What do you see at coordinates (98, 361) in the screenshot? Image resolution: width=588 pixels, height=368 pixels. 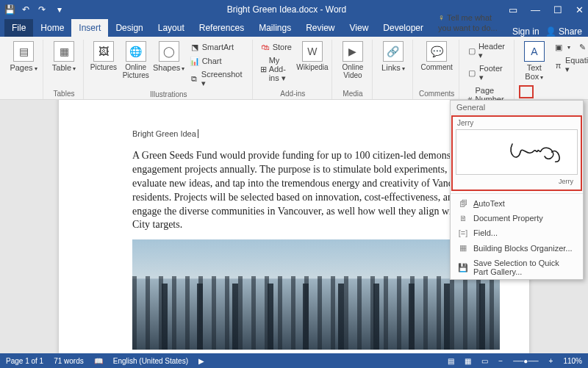 I see `status-spell-icon: 📖` at bounding box center [98, 361].